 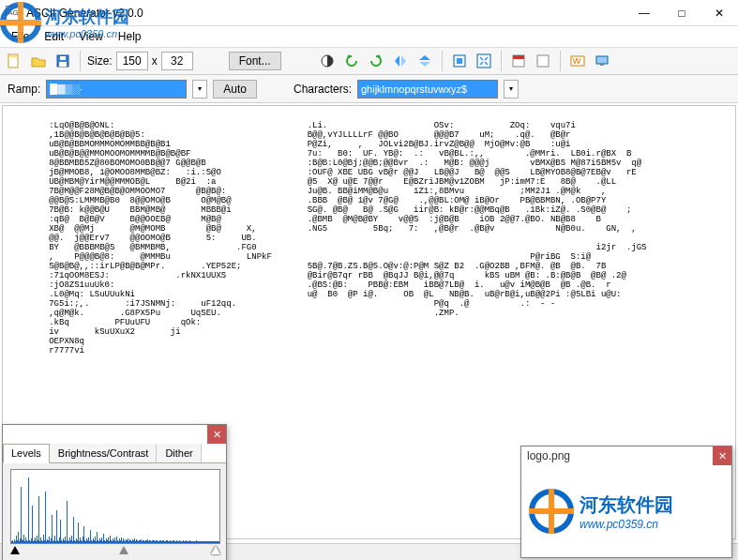 What do you see at coordinates (14, 61) in the screenshot?
I see `new-button` at bounding box center [14, 61].